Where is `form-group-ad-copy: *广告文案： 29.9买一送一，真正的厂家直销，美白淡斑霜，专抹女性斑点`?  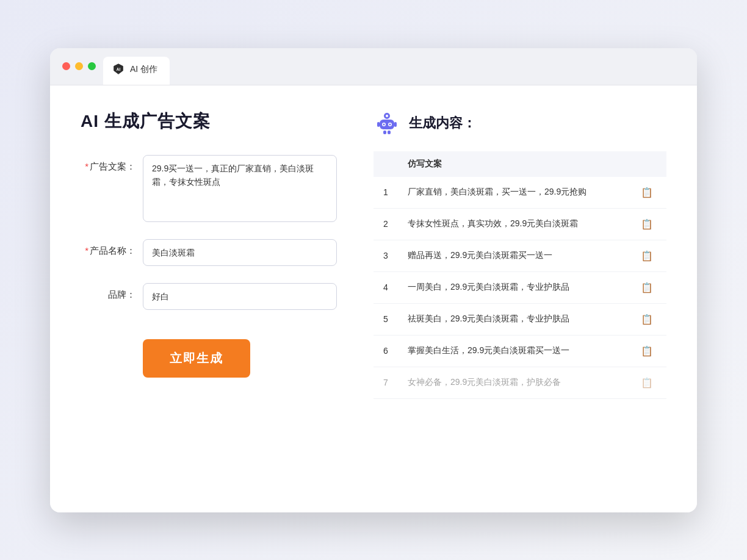
form-group-ad-copy: *广告文案： 29.9买一送一，真正的厂家直销，美白淡斑霜，专抹女性斑点 is located at coordinates (209, 188).